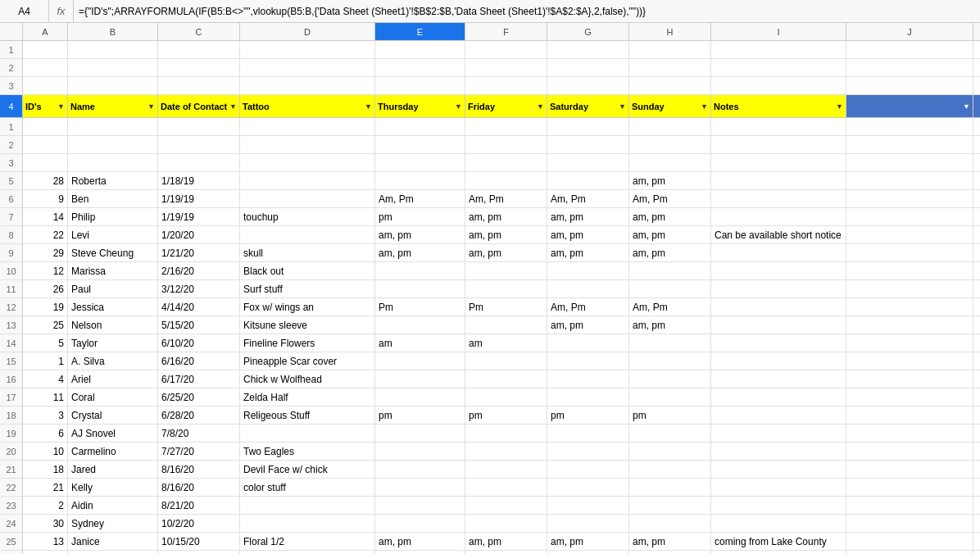 The width and height of the screenshot is (980, 554). What do you see at coordinates (910, 325) in the screenshot?
I see `cell-J13` at bounding box center [910, 325].